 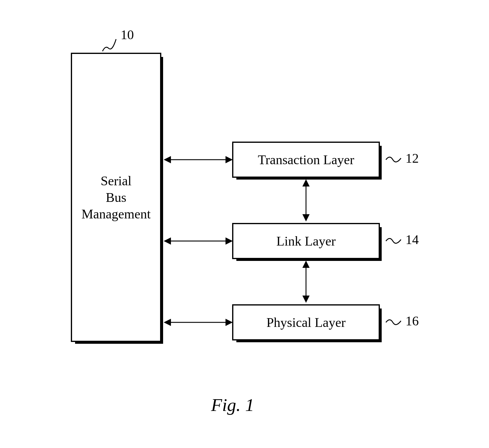 I want to click on arrow-sbm-link, so click(x=198, y=241).